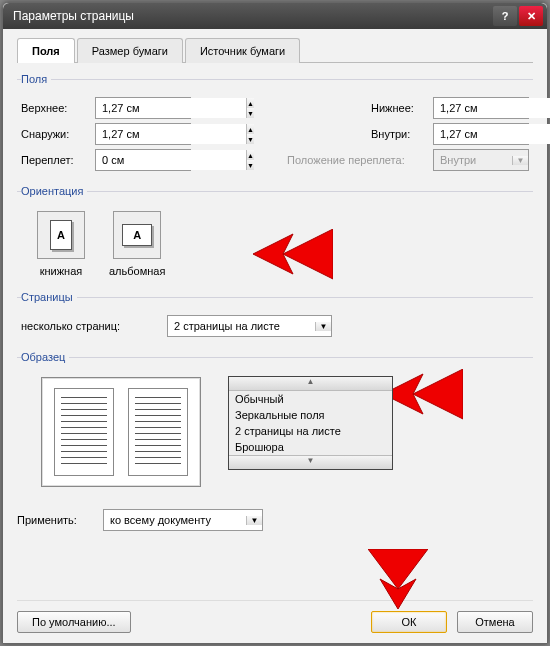  I want to click on pages-legend: Страницы, so click(49, 297).